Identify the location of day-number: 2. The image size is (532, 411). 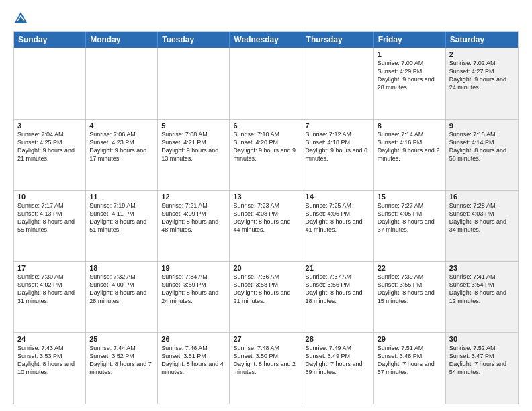
(482, 54).